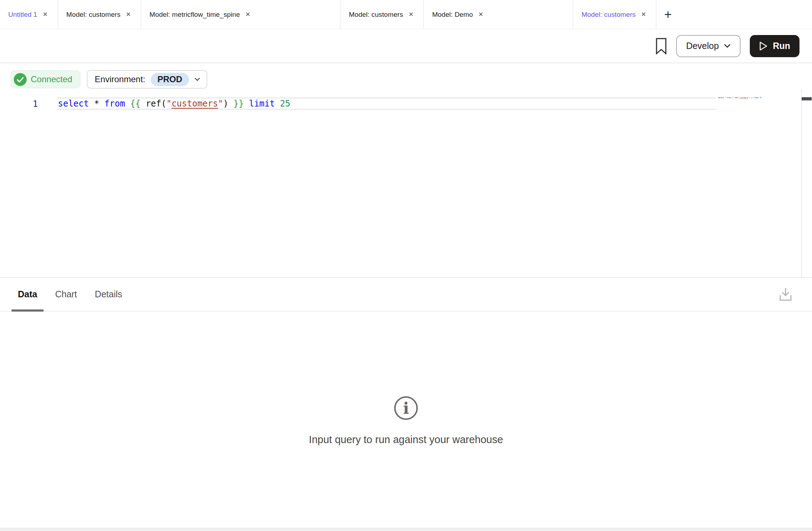  Describe the element at coordinates (406, 15) in the screenshot. I see `editor-tab-bar: Untitled 1 ✕ Model: customers ✕ Model: m…` at that location.